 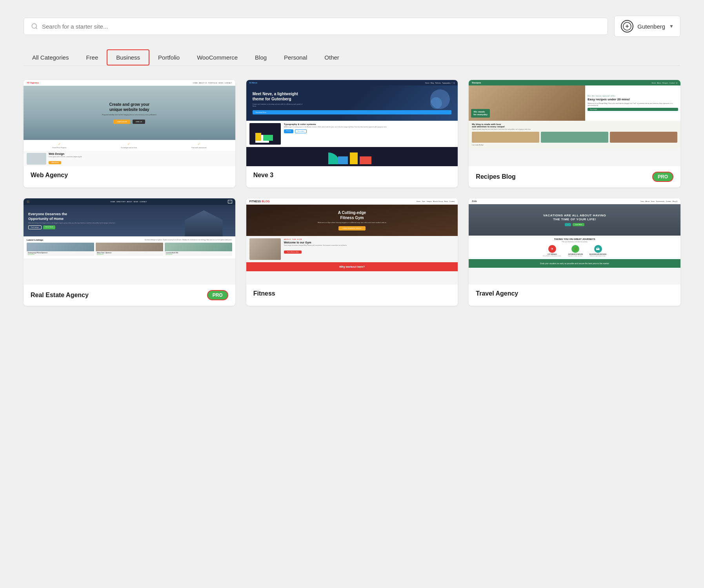 I want to click on card-preview-travel-agency: Zolo Tours About Team Testimonials Conta…, so click(x=575, y=241).